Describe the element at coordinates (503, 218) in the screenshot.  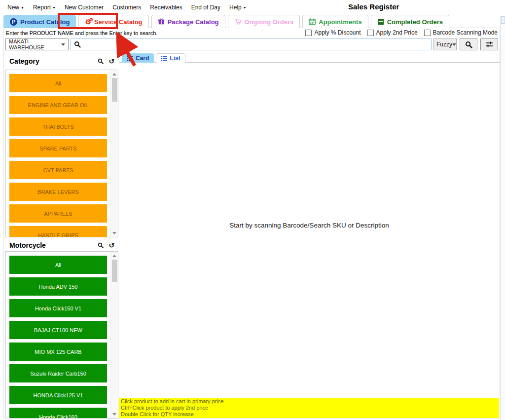
I see `page-scrollbar` at that location.